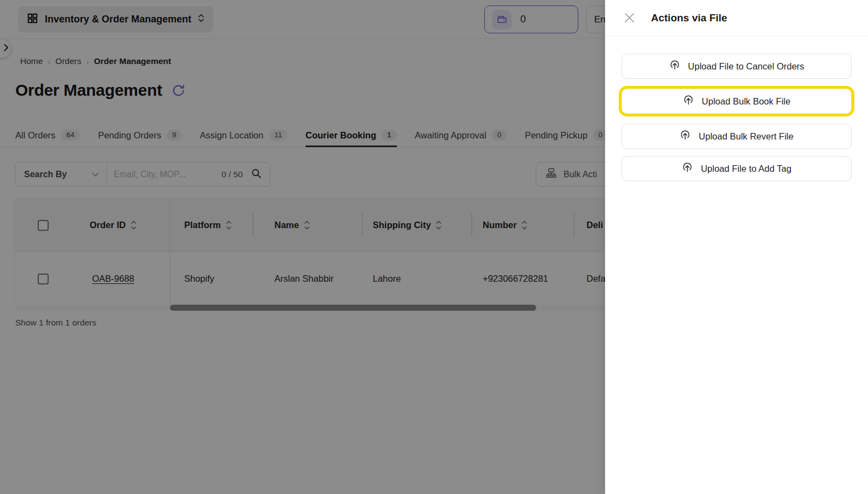 This screenshot has width=868, height=494. What do you see at coordinates (737, 117) in the screenshot?
I see `drawer-body: Upload File to Cancel Orders Upload Bulk…` at bounding box center [737, 117].